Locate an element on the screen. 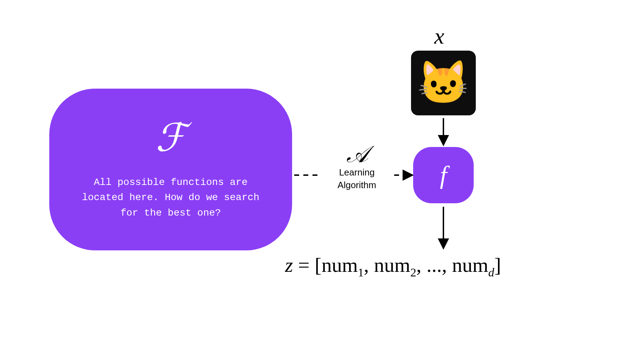  learning-algorithm-text2: Algorithm is located at coordinates (357, 185).